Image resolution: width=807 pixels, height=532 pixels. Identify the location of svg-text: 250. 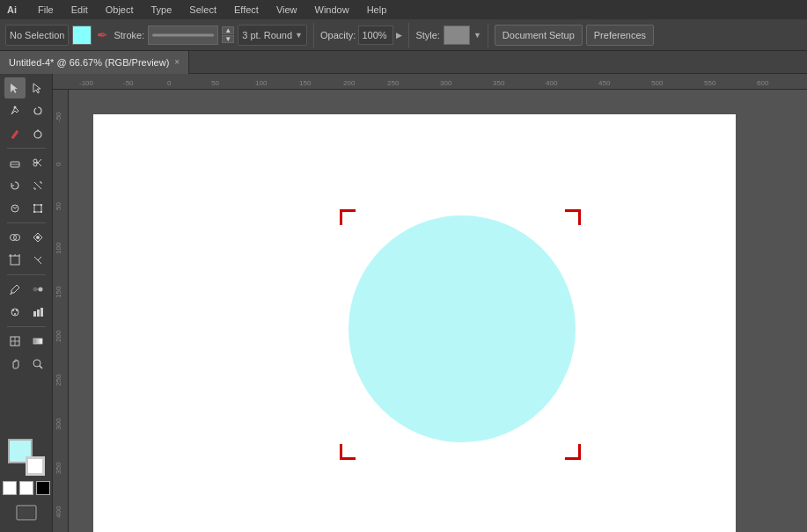
(393, 83).